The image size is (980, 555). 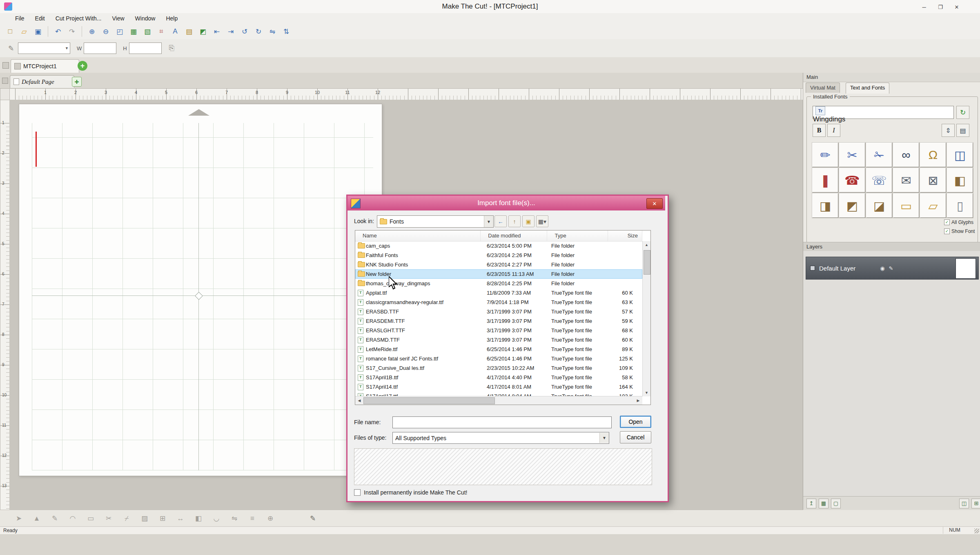 What do you see at coordinates (134, 31) in the screenshot?
I see `virtual-mat-button: ▦` at bounding box center [134, 31].